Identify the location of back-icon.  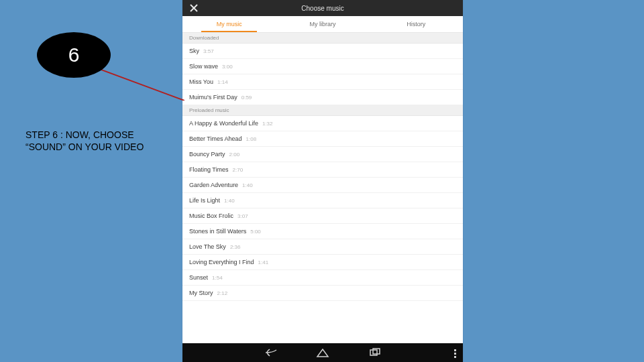
(270, 353).